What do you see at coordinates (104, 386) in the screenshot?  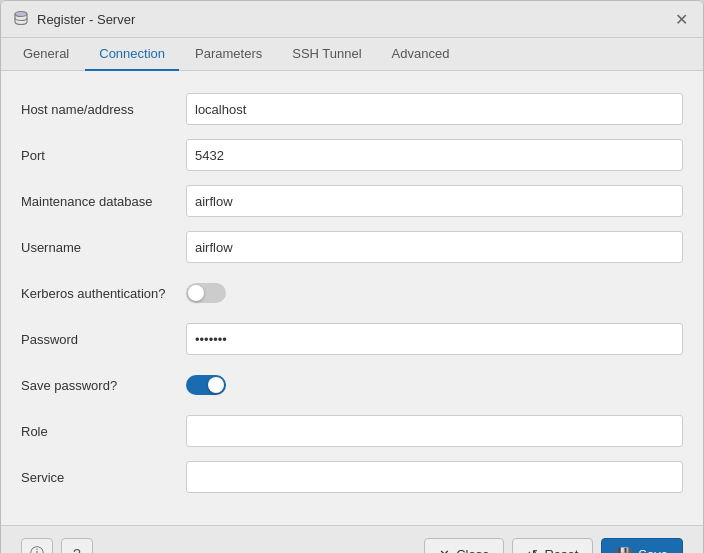 I see `save-password-label: Save password?` at bounding box center [104, 386].